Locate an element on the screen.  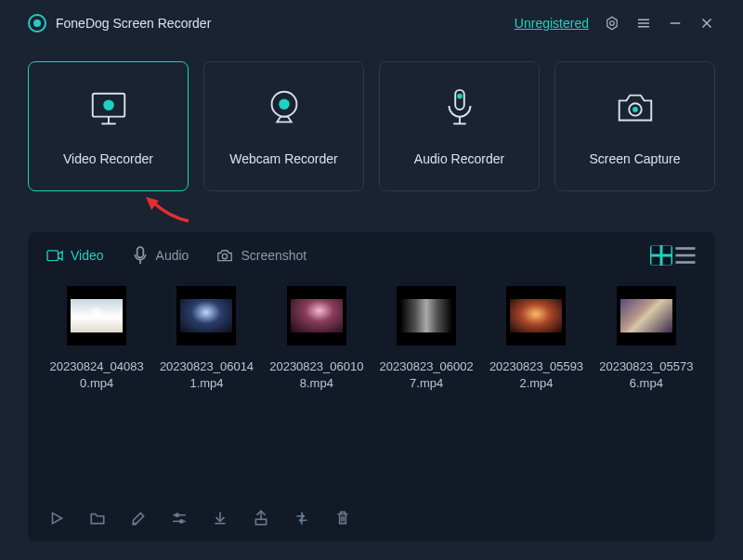
mode-label: Video Recorder is located at coordinates (108, 159).